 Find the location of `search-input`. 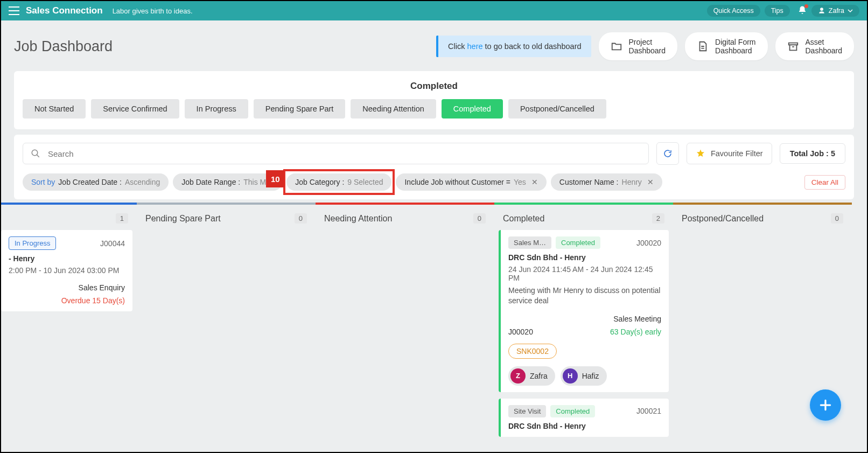

search-input is located at coordinates (345, 154).